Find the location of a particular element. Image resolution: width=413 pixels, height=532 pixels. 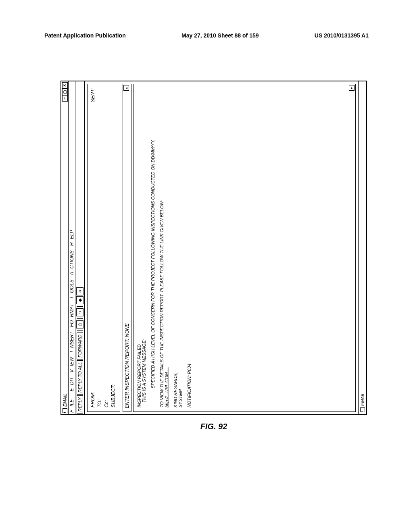

menu-help: HELP is located at coordinates (72, 238).